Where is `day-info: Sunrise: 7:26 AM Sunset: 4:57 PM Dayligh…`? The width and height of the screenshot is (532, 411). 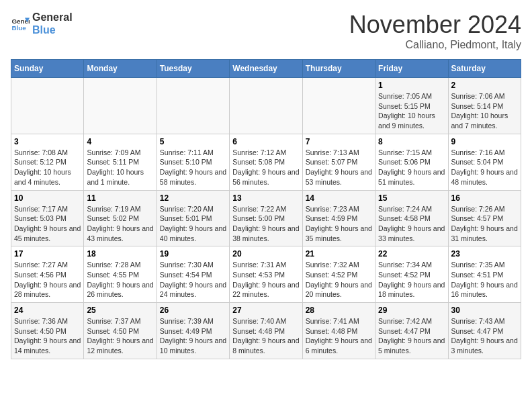
day-info: Sunrise: 7:26 AM Sunset: 4:57 PM Dayligh… is located at coordinates (485, 224).